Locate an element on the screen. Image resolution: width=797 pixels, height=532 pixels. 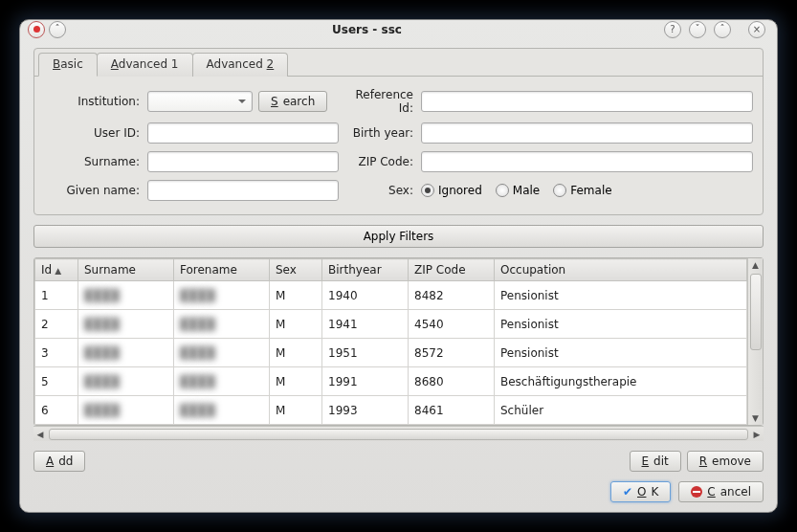
tab-advanced-2: Advanced 2 is located at coordinates (241, 65).